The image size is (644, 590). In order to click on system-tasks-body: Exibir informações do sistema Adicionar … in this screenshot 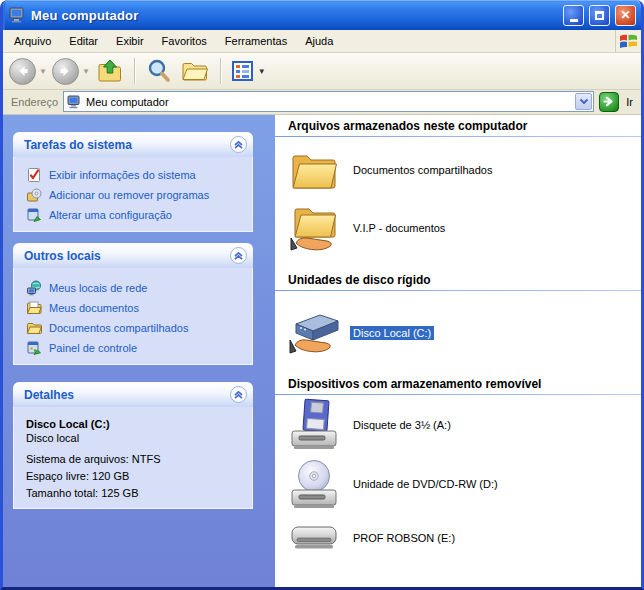, I will do `click(133, 194)`.